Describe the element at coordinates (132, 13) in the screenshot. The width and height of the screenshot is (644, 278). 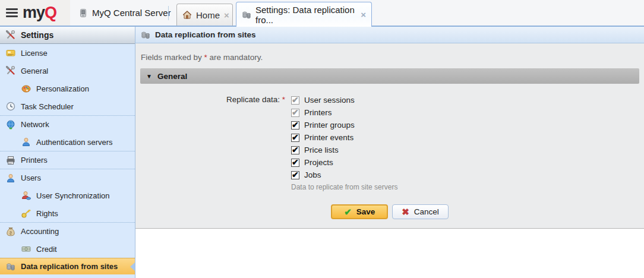
I see `server-label-text: MyQ Central Server` at that location.